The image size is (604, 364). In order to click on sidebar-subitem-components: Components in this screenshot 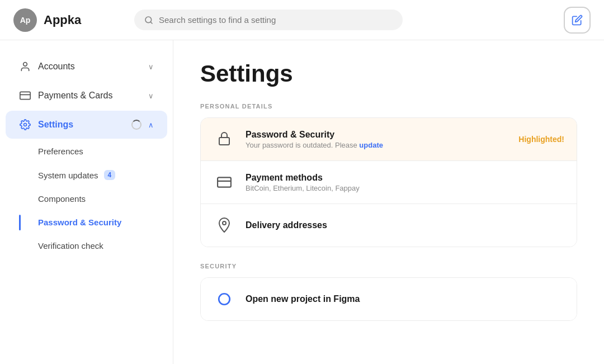, I will do `click(86, 199)`.